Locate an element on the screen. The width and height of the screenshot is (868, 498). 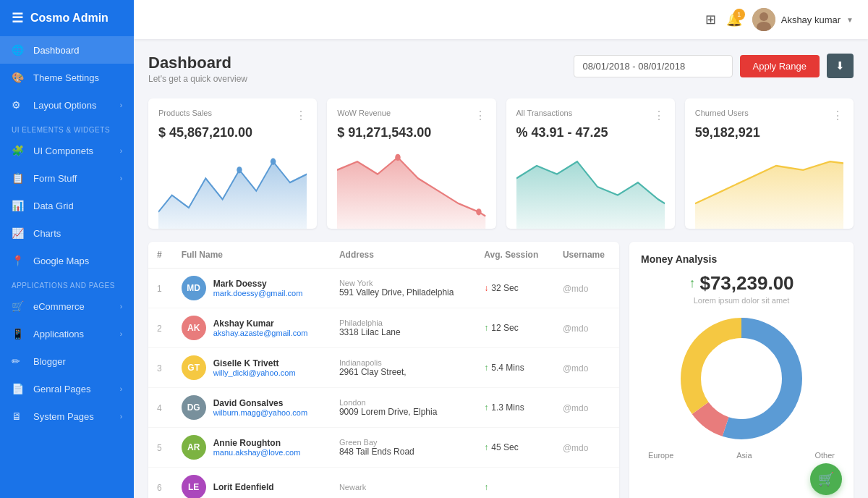
user-email: akshay.azaste@gmail.com is located at coordinates (260, 333).